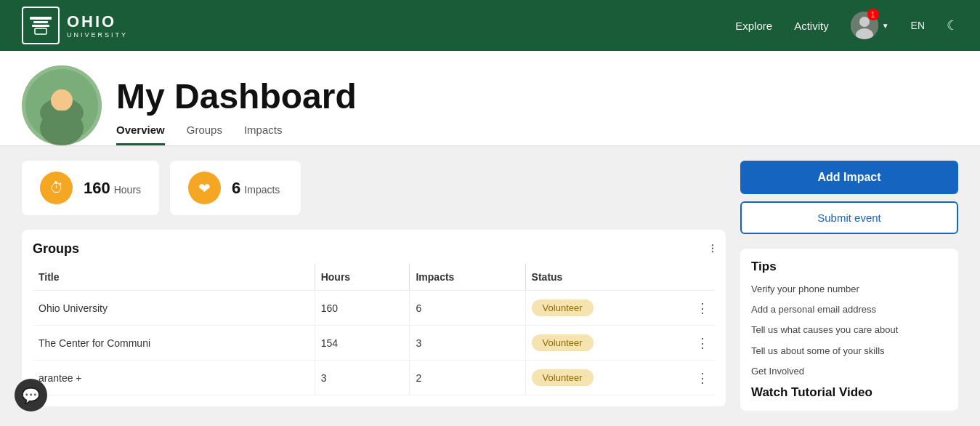  I want to click on tip-item: Verify your phone number, so click(849, 289).